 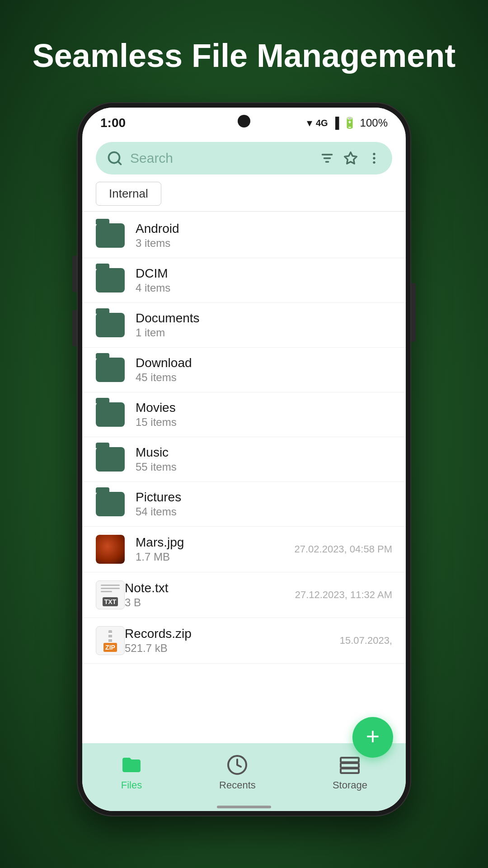 I want to click on nav-label-storage: Storage, so click(x=350, y=785).